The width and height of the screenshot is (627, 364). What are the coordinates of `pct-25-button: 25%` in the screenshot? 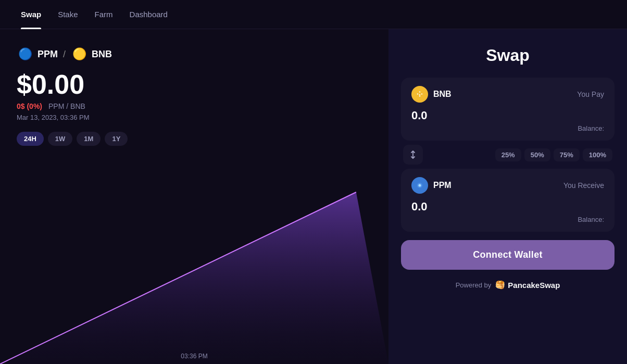 It's located at (508, 155).